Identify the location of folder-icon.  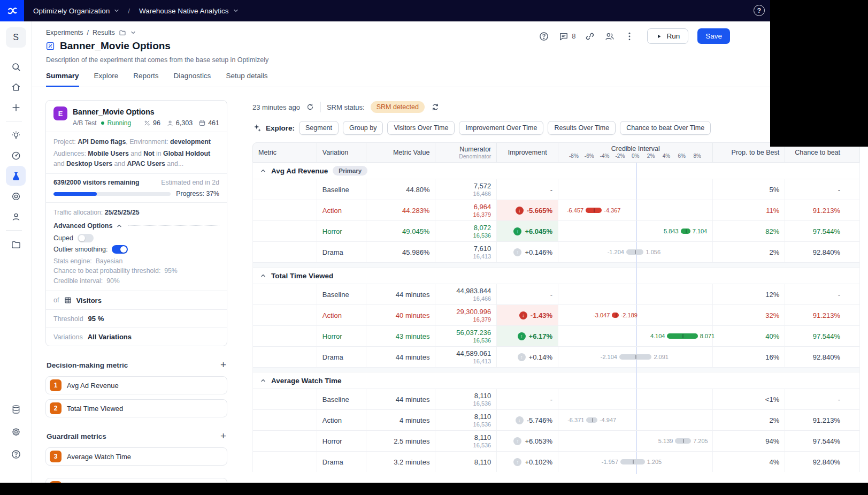
(122, 33).